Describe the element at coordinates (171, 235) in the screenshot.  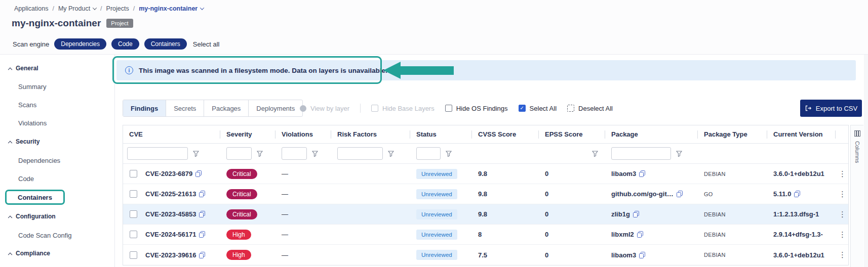
I see `cve-link: CVE-2024-56171` at that location.